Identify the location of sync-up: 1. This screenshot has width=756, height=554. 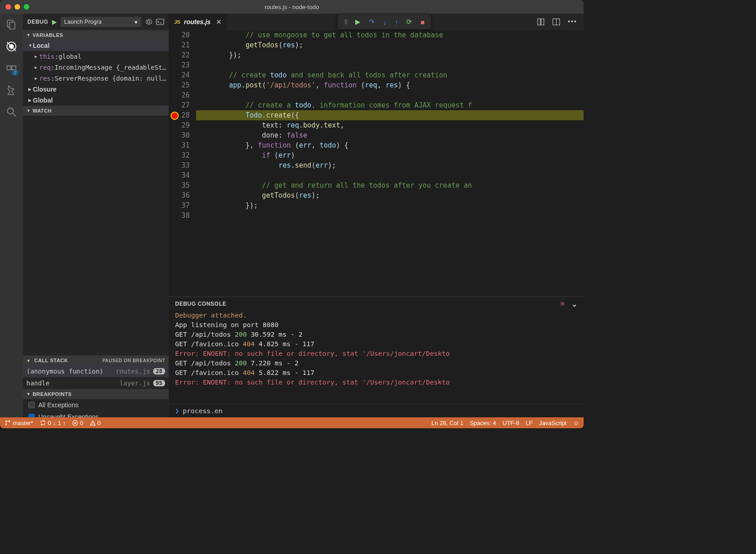
(59, 423).